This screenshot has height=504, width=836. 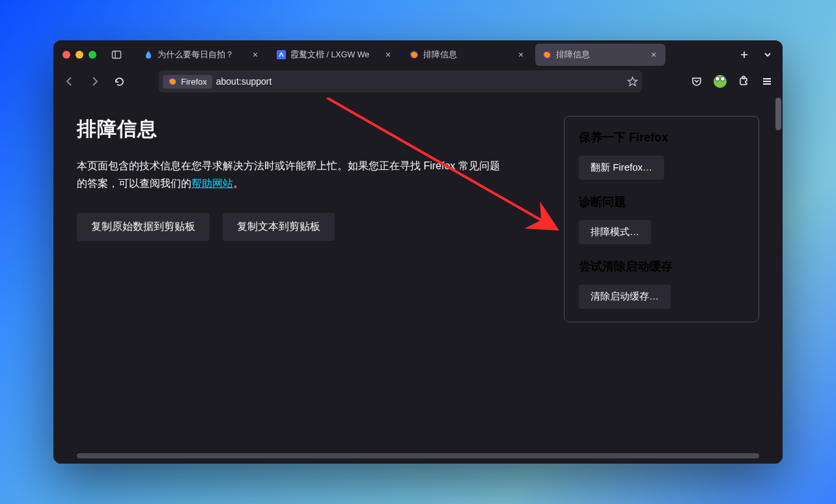 What do you see at coordinates (279, 227) in the screenshot?
I see `copy-text-button: 复制文本到剪贴板` at bounding box center [279, 227].